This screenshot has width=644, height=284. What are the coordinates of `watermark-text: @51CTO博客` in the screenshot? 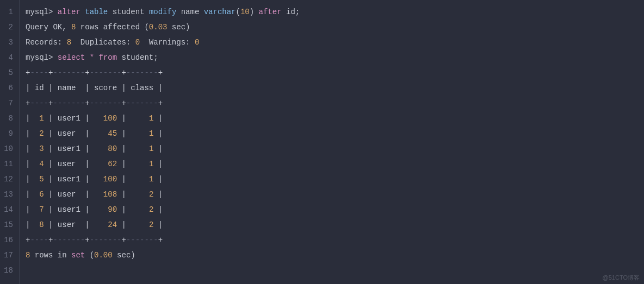 It's located at (621, 278).